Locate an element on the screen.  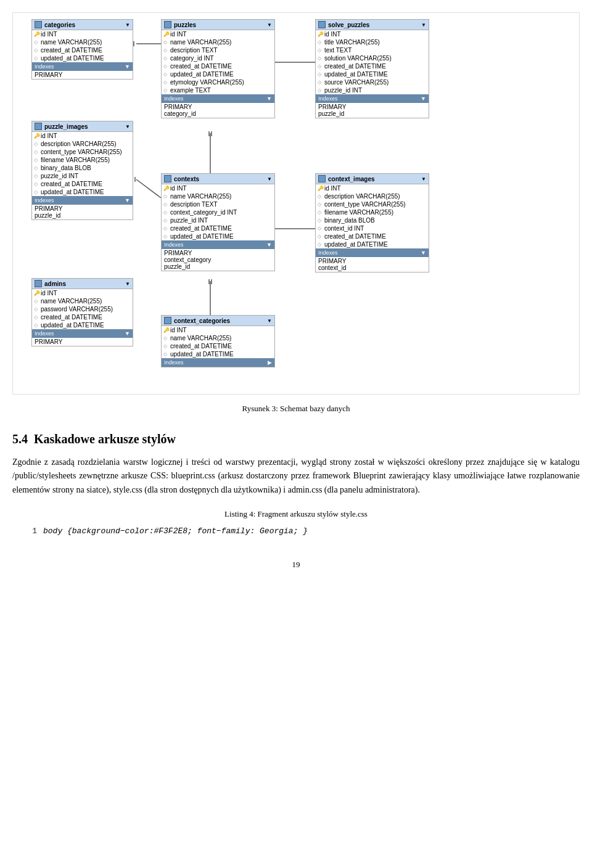
table-admins: admins ▼ 🔑id INT ◇name VARCHAR(255) ◇pas… is located at coordinates (83, 312).